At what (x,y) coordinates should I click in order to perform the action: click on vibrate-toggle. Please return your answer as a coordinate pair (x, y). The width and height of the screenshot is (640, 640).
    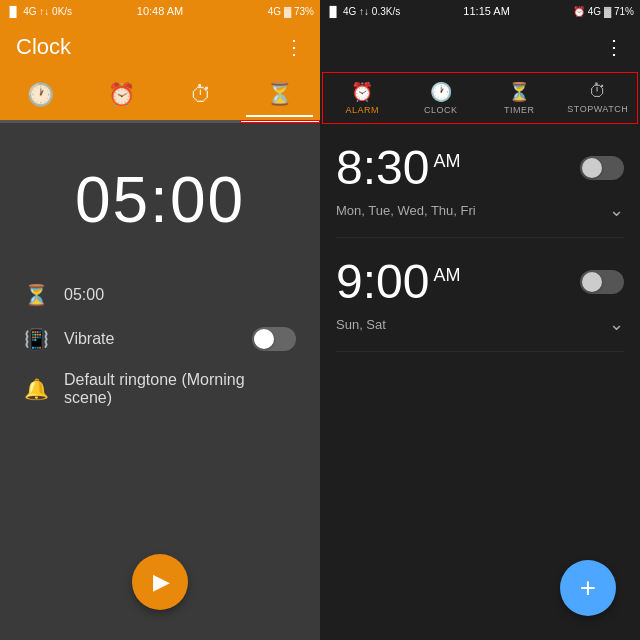
    Looking at the image, I should click on (274, 339).